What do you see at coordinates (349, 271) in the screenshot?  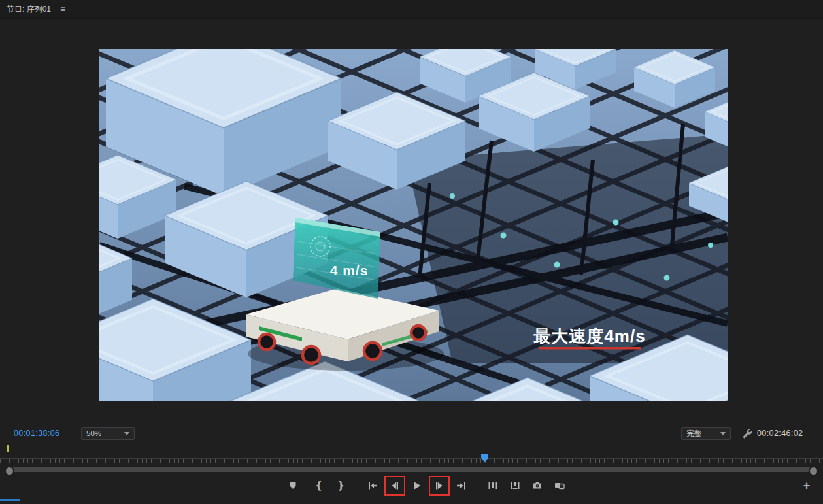 I see `agv-speed-hud: 4 m/s` at bounding box center [349, 271].